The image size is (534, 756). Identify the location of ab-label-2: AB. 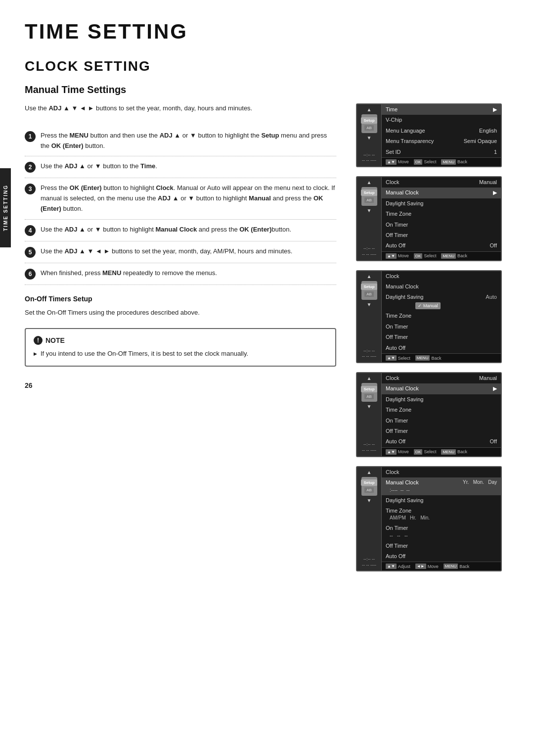
(369, 200).